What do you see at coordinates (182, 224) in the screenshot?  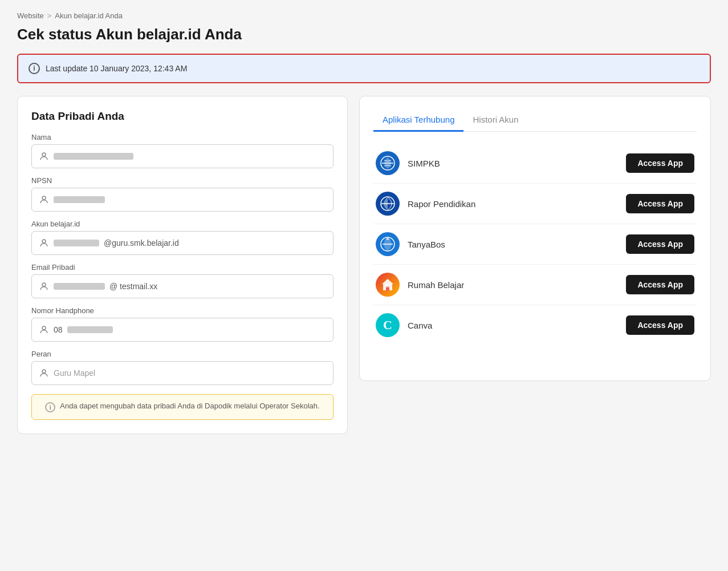 I see `field-akun-label: Akun belajar.id` at bounding box center [182, 224].